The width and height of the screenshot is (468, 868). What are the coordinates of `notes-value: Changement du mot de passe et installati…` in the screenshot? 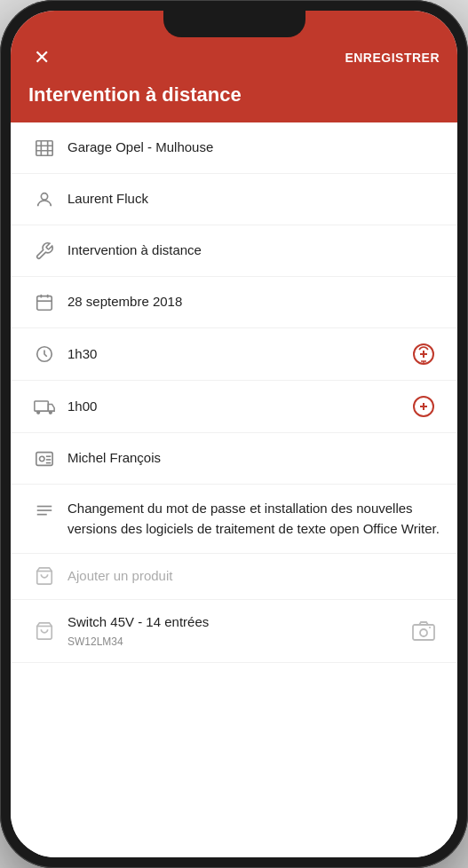 It's located at (250, 518).